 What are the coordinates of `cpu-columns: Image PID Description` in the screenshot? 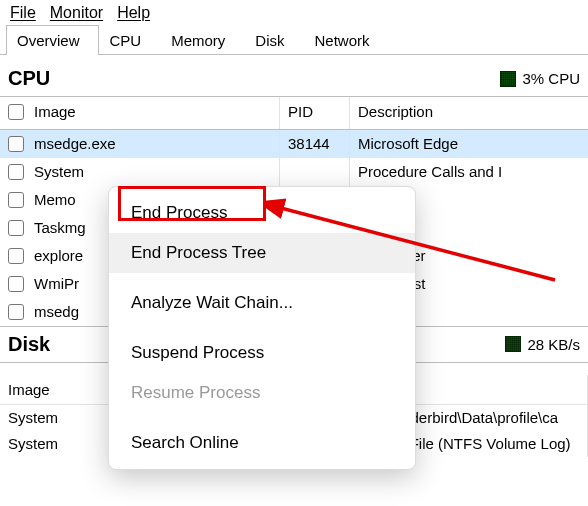 It's located at (294, 114).